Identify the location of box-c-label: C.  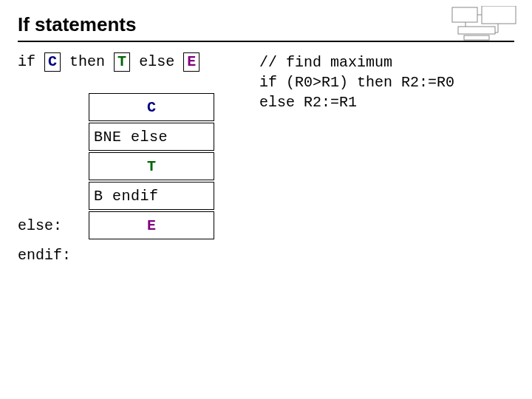
(151, 108).